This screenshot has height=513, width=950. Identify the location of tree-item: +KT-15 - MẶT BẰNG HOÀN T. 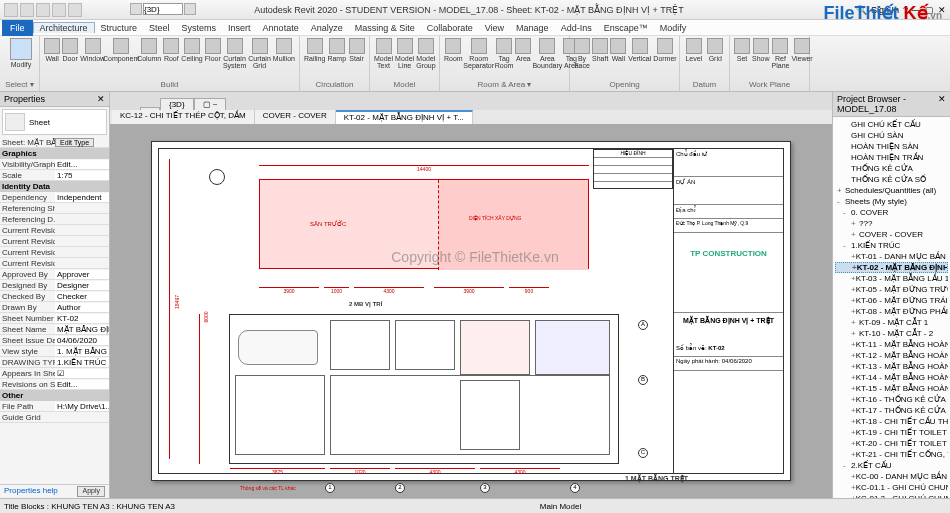
(892, 388).